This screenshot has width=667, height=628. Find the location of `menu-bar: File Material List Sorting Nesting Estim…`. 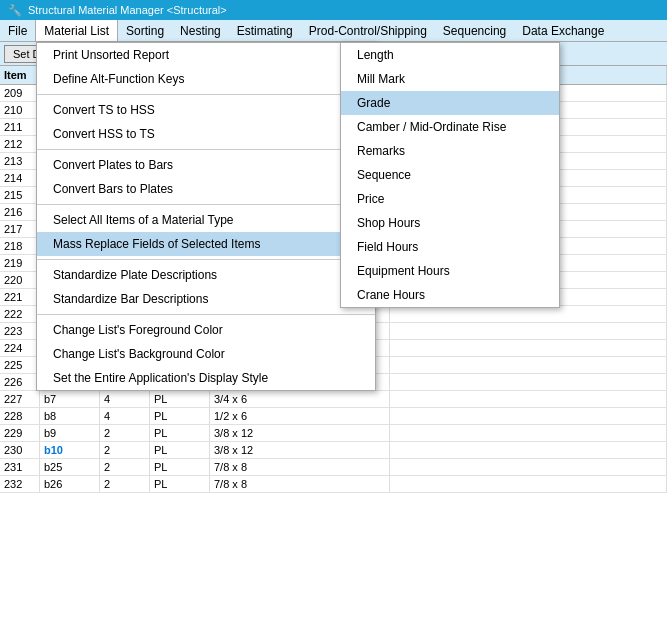

menu-bar: File Material List Sorting Nesting Estim… is located at coordinates (334, 31).